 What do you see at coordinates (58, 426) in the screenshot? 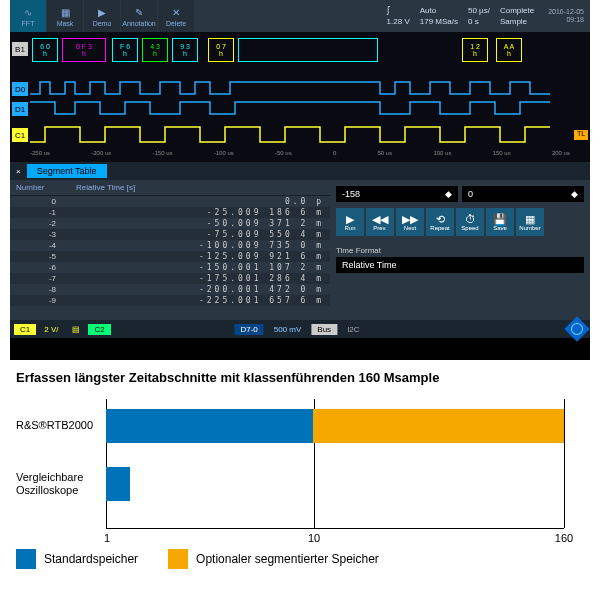
I see `bar-label-rtb: R&S®RTB2000` at bounding box center [58, 426].